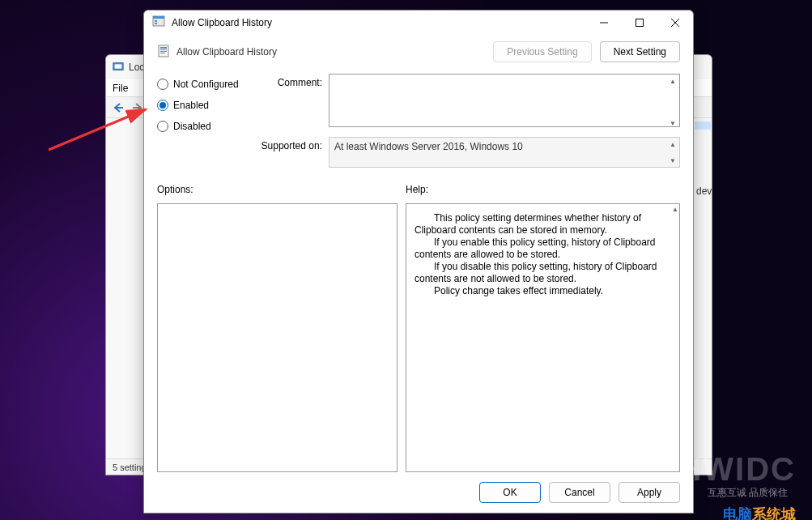 Image resolution: width=812 pixels, height=520 pixels. Describe the element at coordinates (604, 23) in the screenshot. I see `minimize-button` at that location.